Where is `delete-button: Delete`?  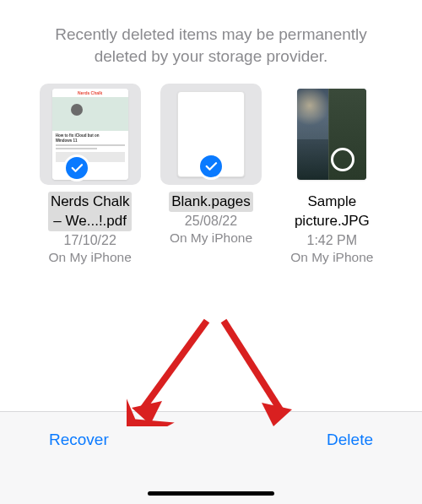
delete-button: Delete is located at coordinates (349, 440).